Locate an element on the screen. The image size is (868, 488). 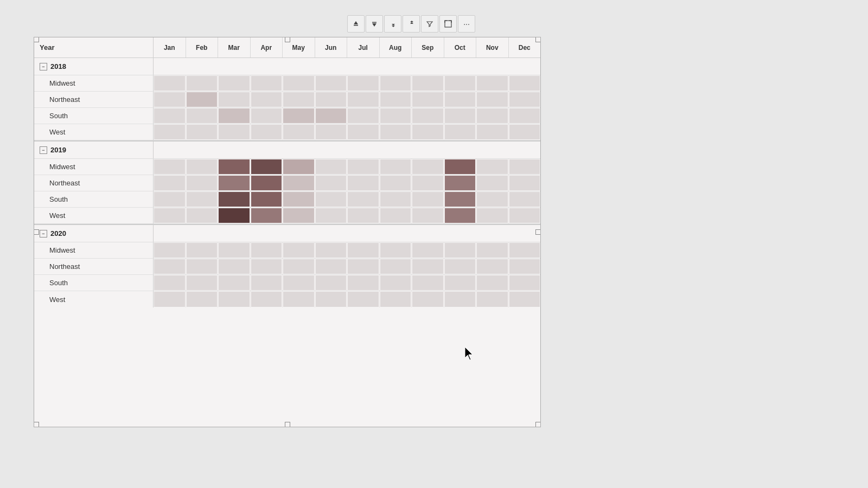
cell-2019-northeast-oct is located at coordinates (461, 183).